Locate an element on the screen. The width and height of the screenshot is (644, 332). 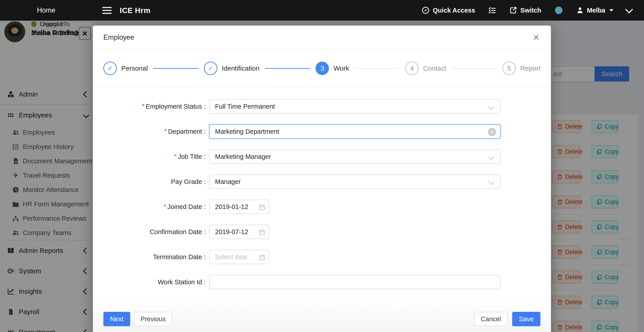
field-label: *Termination Date : is located at coordinates (151, 257).